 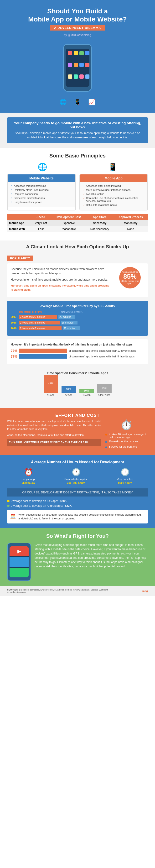 I want to click on hours-label-very-complex: Very complex: 900+ hours, so click(x=125, y=481).